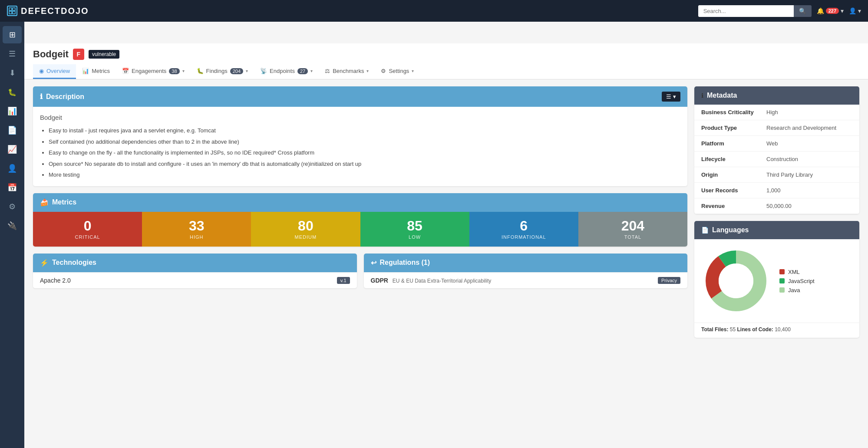  What do you see at coordinates (777, 280) in the screenshot?
I see `languages-card: 📄 Languages` at bounding box center [777, 280].